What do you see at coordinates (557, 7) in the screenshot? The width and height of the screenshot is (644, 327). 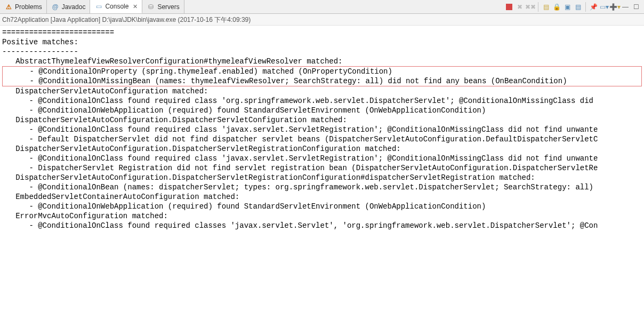 I see `scroll-lock-button: 🔒` at bounding box center [557, 7].